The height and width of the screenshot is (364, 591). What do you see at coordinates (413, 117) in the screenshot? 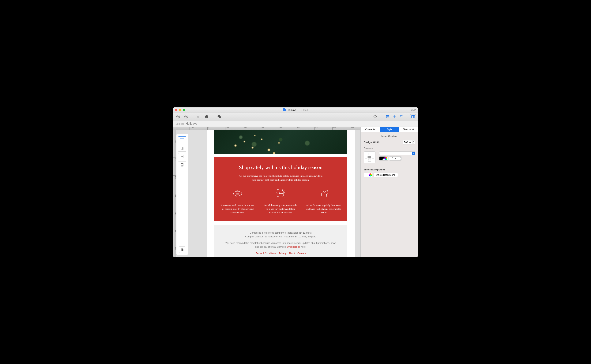
I see `toggle-inspector-button` at bounding box center [413, 117].